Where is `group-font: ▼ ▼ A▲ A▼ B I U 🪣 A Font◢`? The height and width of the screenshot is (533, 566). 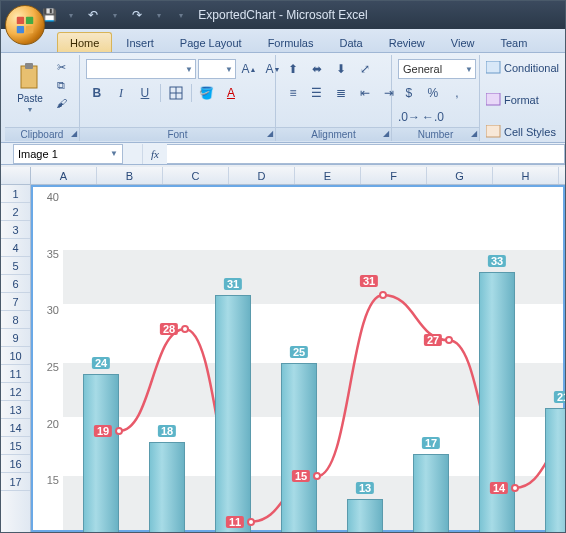
group-font: ▼ ▼ A▲ A▼ B I U 🪣 A Font◢ is located at coordinates (178, 98).